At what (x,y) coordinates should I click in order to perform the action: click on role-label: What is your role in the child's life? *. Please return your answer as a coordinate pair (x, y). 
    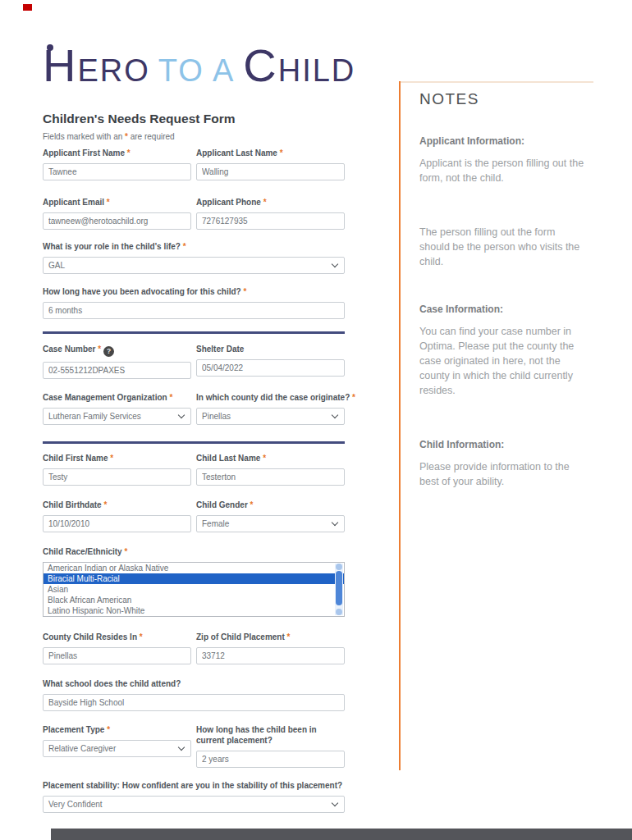
    Looking at the image, I should click on (194, 246).